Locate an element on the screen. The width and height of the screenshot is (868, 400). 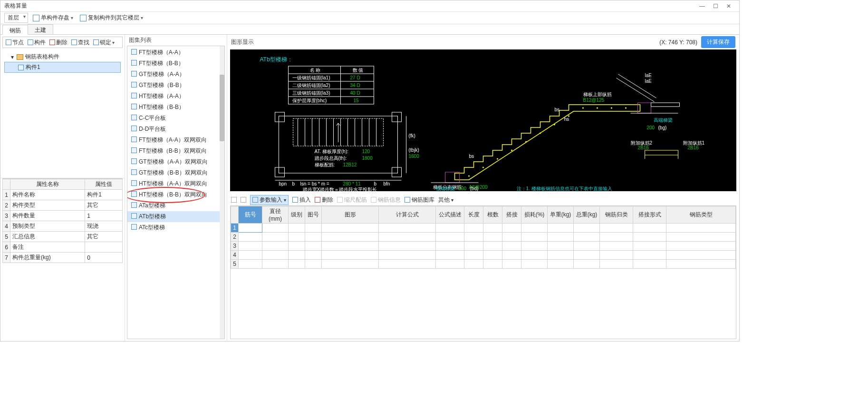
svg-text: 280 * 11 is located at coordinates (352, 184).